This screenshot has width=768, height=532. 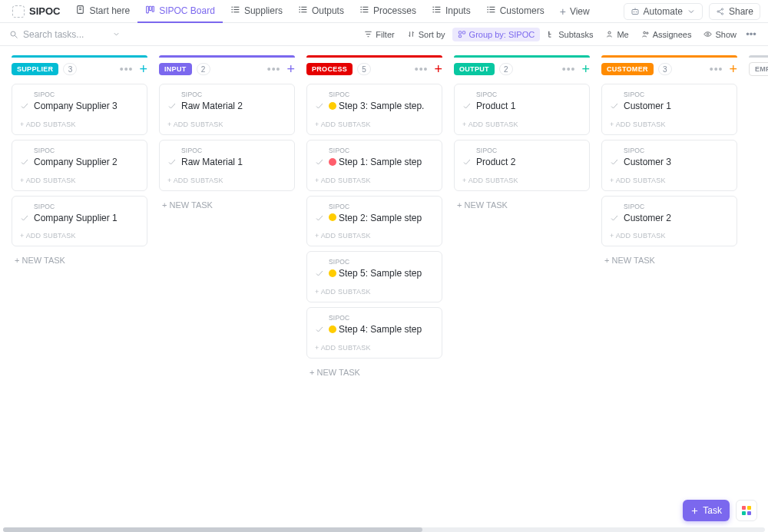 I want to click on task-card: SIPOC Company Supplier 3 ADD SUBTASK, so click(x=80, y=109).